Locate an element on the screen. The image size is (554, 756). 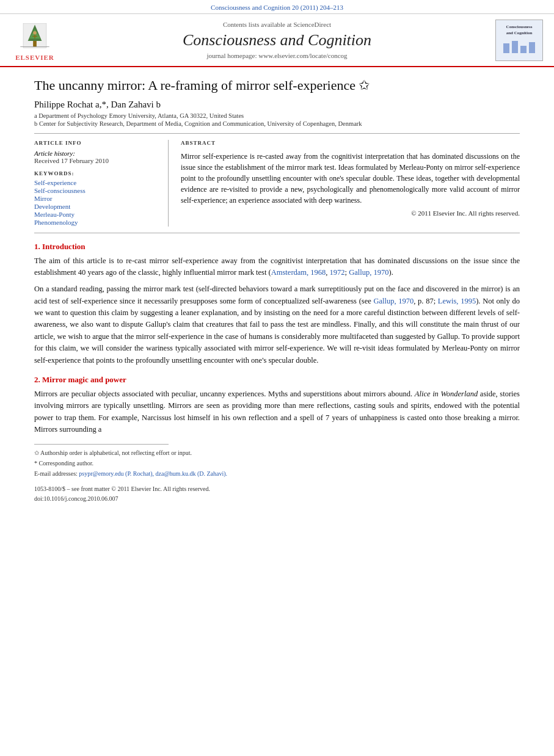
abstract-body: Mirror self-experience is re-casted away… is located at coordinates (351, 178).